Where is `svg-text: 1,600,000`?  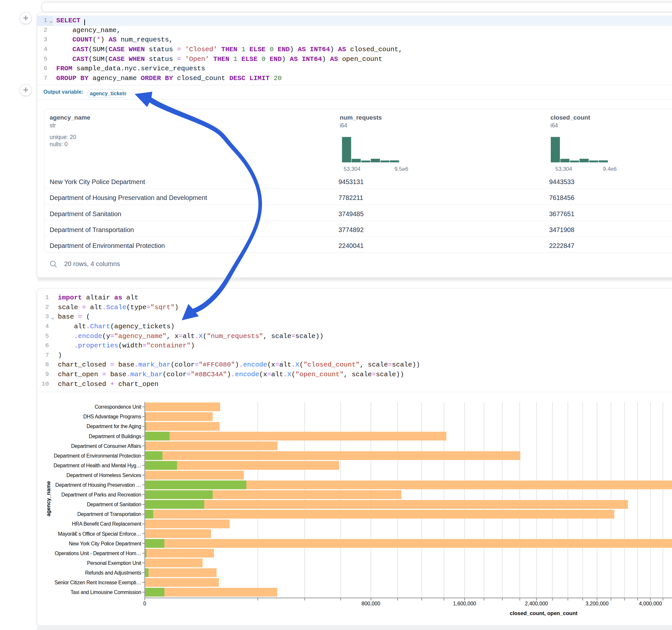 svg-text: 1,600,000 is located at coordinates (465, 604).